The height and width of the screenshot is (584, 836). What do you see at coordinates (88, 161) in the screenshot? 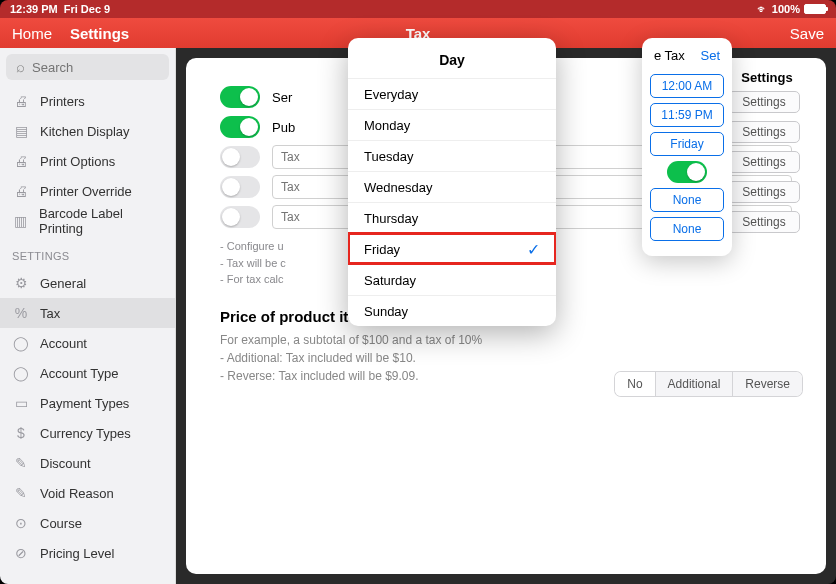
I see `sidebar-item-print-options: 🖨Print Options` at bounding box center [88, 161].